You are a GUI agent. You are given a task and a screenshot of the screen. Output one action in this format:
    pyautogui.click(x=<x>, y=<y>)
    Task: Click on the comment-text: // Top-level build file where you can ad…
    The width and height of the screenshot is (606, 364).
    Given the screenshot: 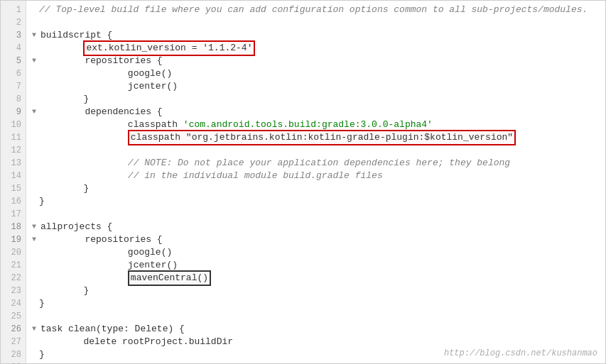 What is the action you would take?
    pyautogui.click(x=313, y=10)
    